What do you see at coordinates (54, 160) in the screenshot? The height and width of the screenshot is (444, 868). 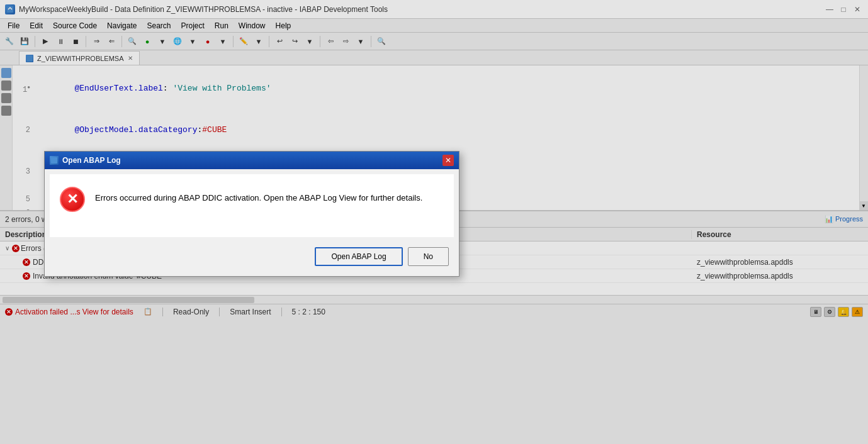 I see `dialog-icon` at bounding box center [54, 160].